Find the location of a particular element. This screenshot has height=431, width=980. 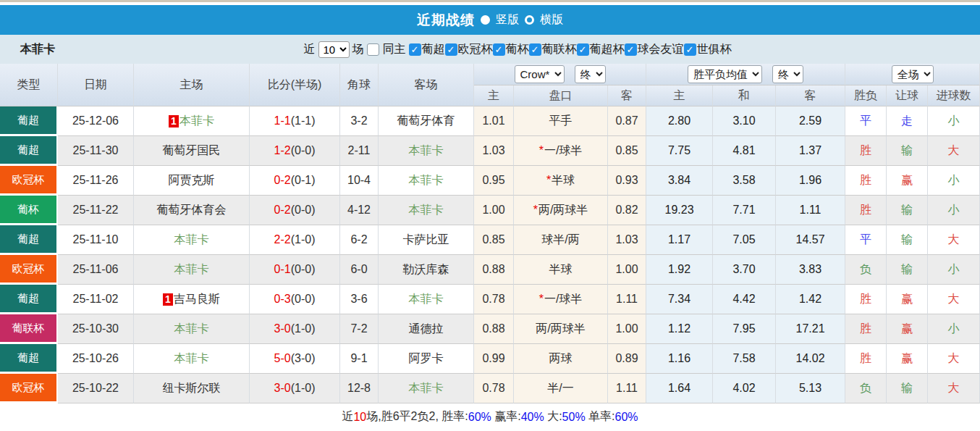

score-cell: 2-2(1-0) is located at coordinates (295, 240).